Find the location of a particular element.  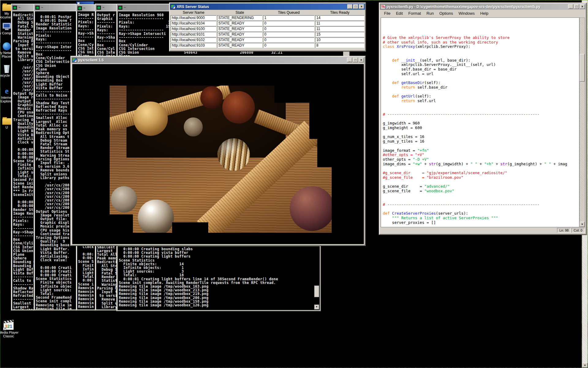

menu-file: File is located at coordinates (387, 13).